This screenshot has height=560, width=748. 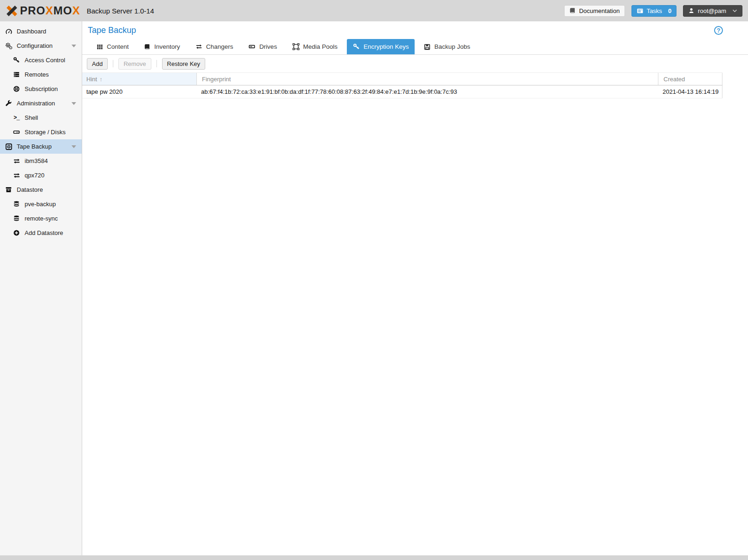 I want to click on help-icon: ?, so click(x=719, y=31).